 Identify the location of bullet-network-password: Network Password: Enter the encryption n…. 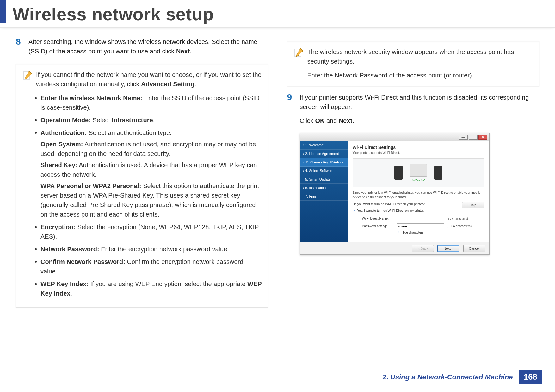
(148, 249).